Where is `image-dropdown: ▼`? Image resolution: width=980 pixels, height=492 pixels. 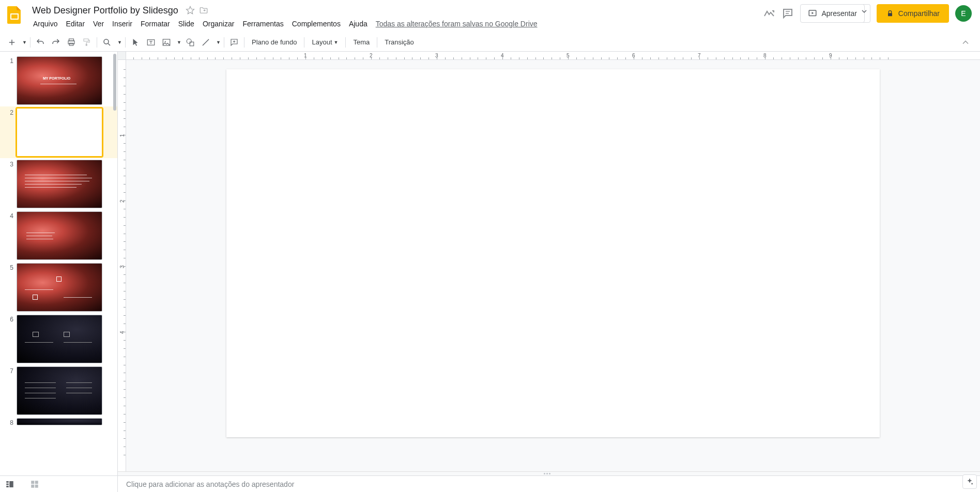 image-dropdown: ▼ is located at coordinates (178, 42).